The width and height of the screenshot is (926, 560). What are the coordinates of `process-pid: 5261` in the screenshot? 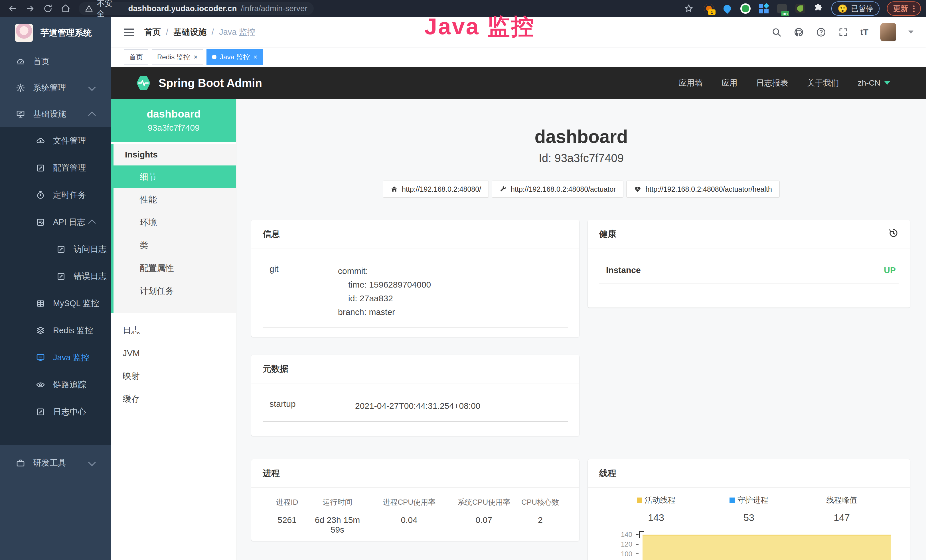 It's located at (287, 525).